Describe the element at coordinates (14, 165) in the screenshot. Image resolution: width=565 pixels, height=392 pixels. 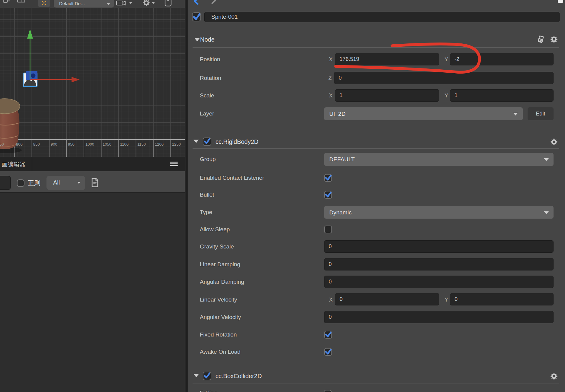
I see `animation-panel-title: 画编辑器` at that location.